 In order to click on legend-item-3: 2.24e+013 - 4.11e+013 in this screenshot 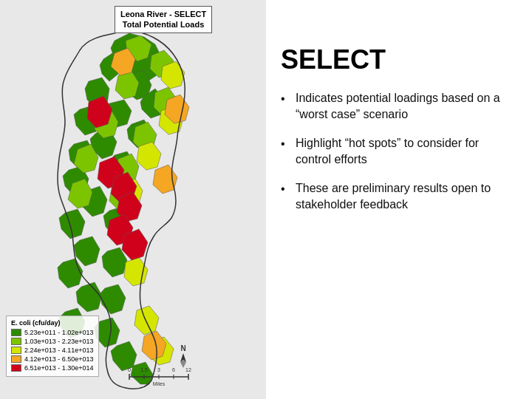, I will do `click(52, 350)`.